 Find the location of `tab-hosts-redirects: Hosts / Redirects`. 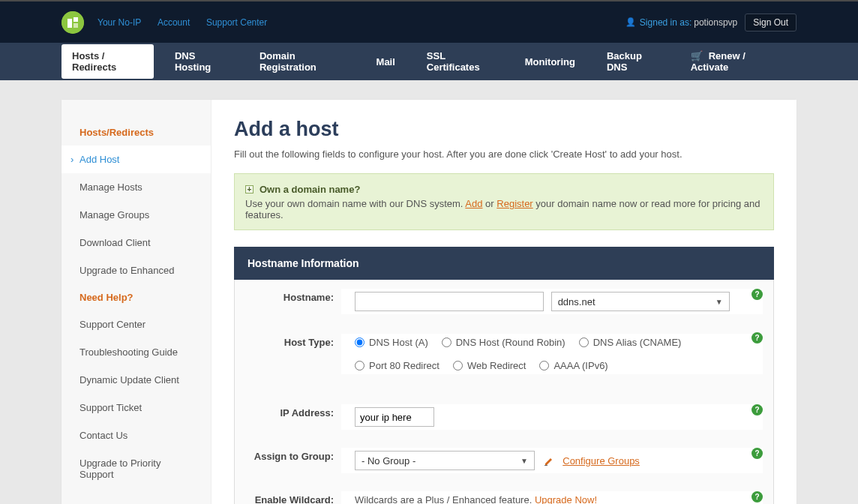

tab-hosts-redirects: Hosts / Redirects is located at coordinates (108, 62).